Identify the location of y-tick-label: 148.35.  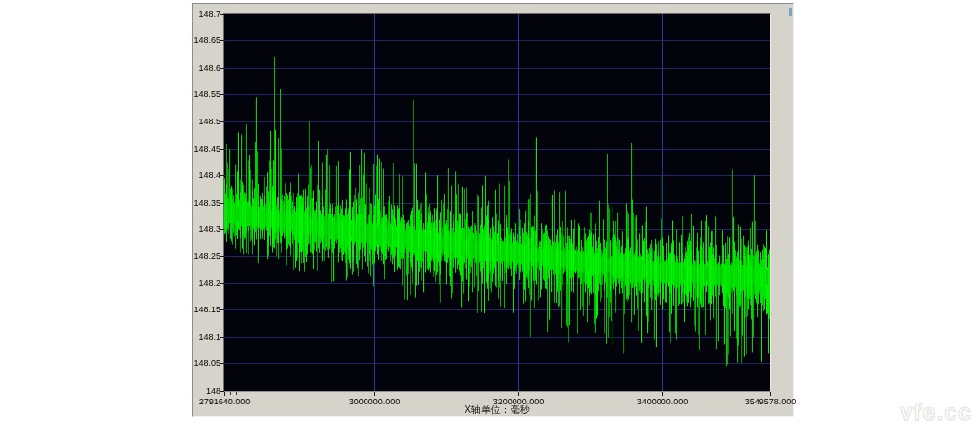
(207, 204).